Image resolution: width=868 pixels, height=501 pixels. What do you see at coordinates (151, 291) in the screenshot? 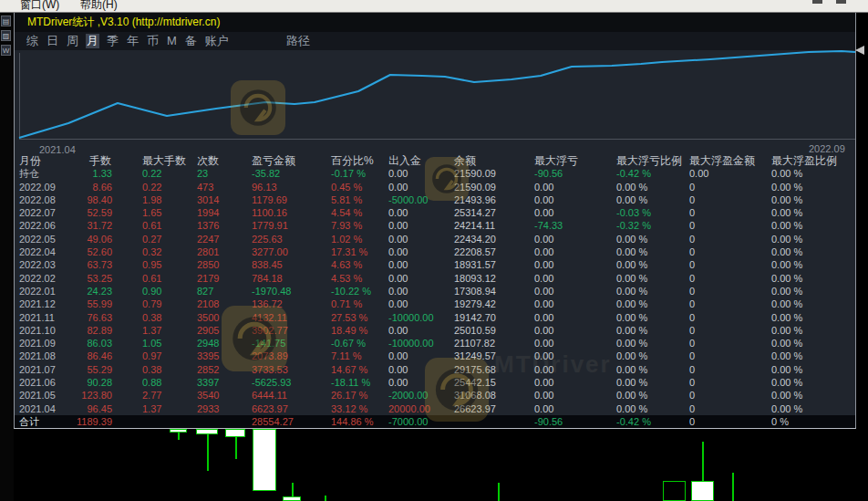
I see `cell-1: 0.90` at bounding box center [151, 291].